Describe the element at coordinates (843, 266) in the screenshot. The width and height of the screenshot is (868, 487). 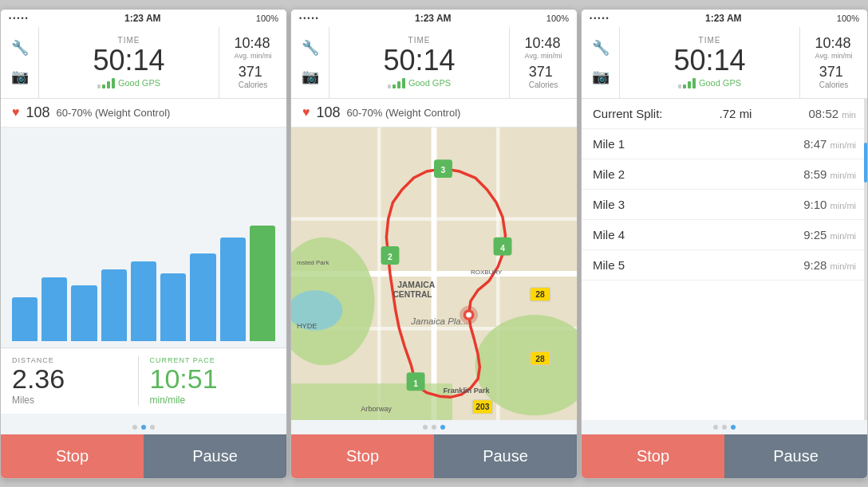
I see `split-unit-4: min/mi` at that location.